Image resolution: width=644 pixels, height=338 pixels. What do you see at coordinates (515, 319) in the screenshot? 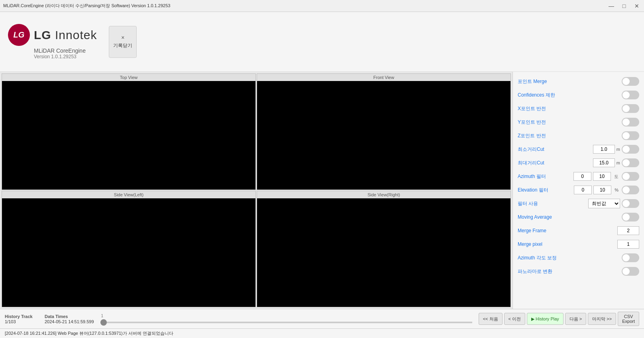
I see `prev-button: < 이전` at bounding box center [515, 319].